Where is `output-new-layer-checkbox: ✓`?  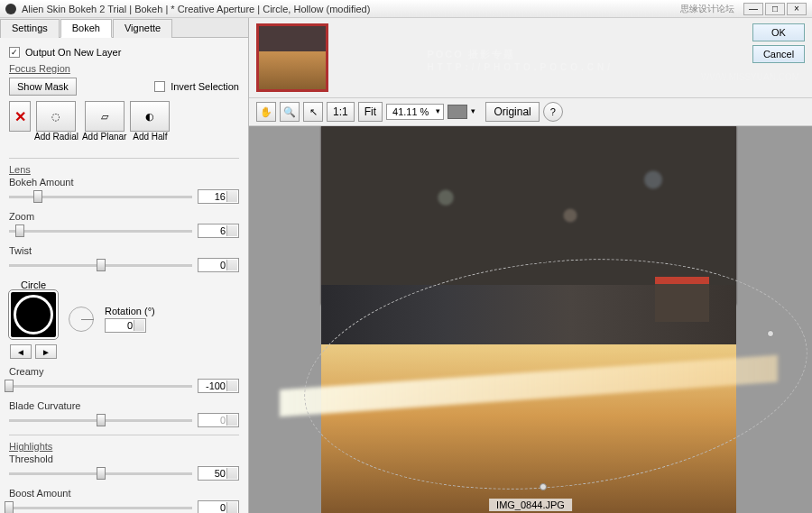
output-new-layer-checkbox: ✓ is located at coordinates (14, 52).